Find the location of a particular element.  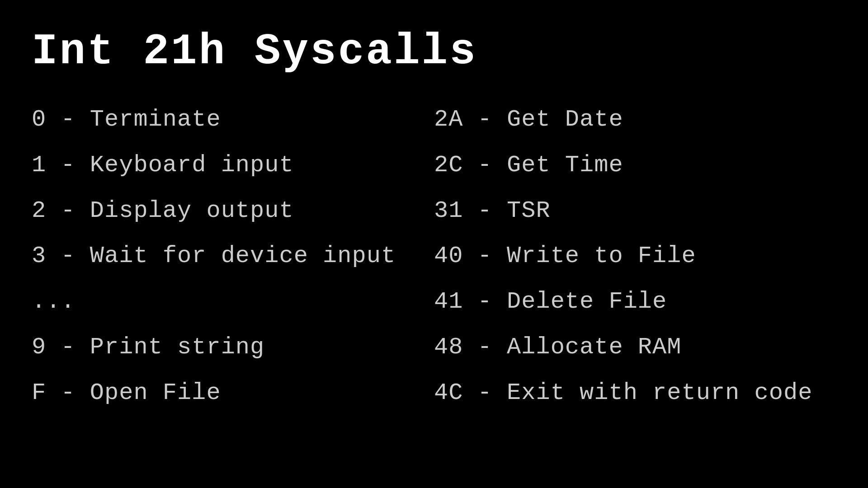

syscall-2: 2 - Display output is located at coordinates (233, 211).